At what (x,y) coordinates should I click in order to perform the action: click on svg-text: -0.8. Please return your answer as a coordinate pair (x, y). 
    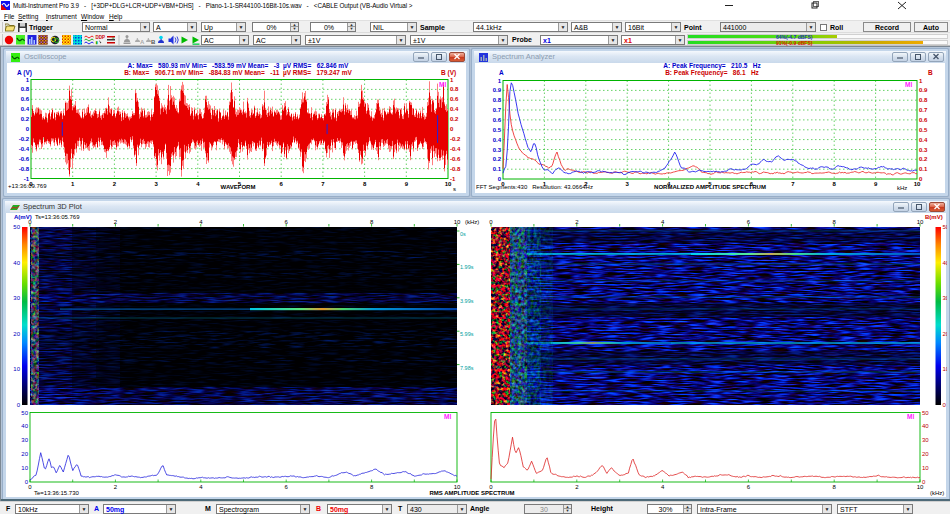
    Looking at the image, I should click on (456, 169).